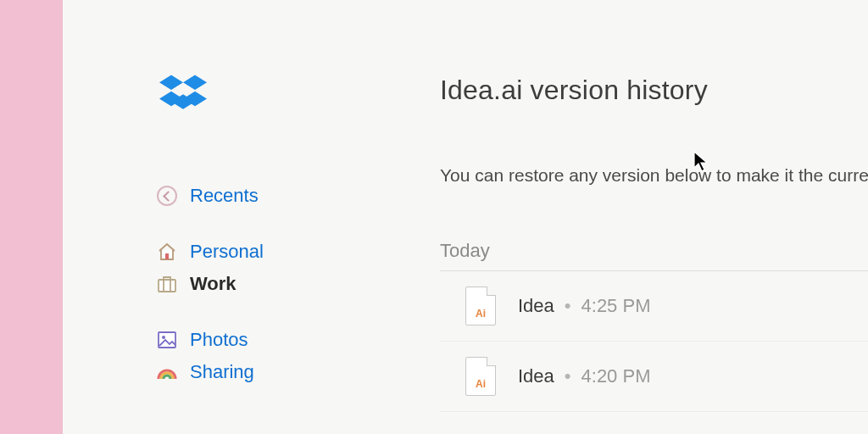 This screenshot has height=434, width=868. What do you see at coordinates (167, 252) in the screenshot?
I see `home-icon` at bounding box center [167, 252].